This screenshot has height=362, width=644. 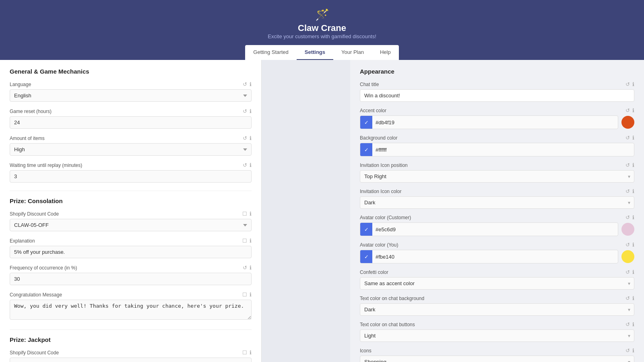 I want to click on waiting-time-info-icon: ℹ, so click(x=250, y=165).